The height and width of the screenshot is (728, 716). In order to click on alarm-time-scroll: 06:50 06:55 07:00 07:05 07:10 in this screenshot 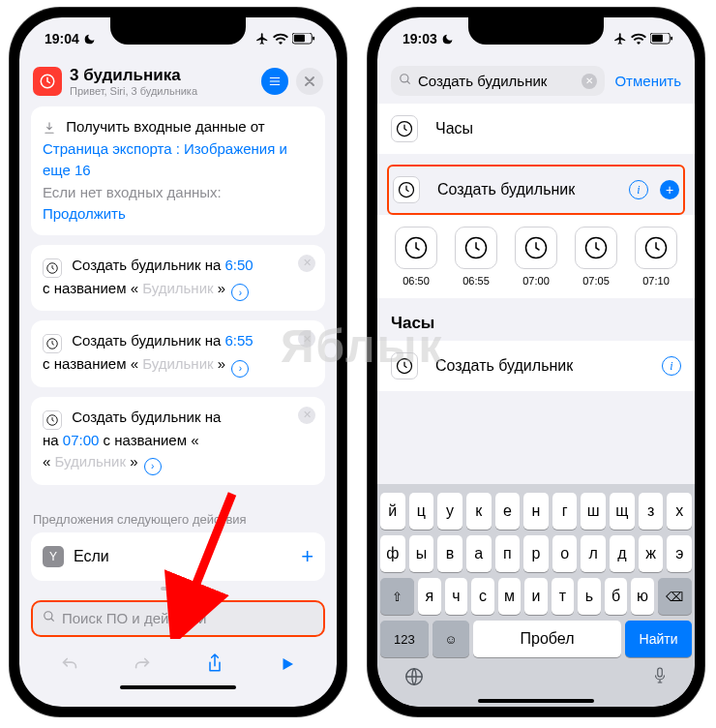, I will do `click(536, 257)`.